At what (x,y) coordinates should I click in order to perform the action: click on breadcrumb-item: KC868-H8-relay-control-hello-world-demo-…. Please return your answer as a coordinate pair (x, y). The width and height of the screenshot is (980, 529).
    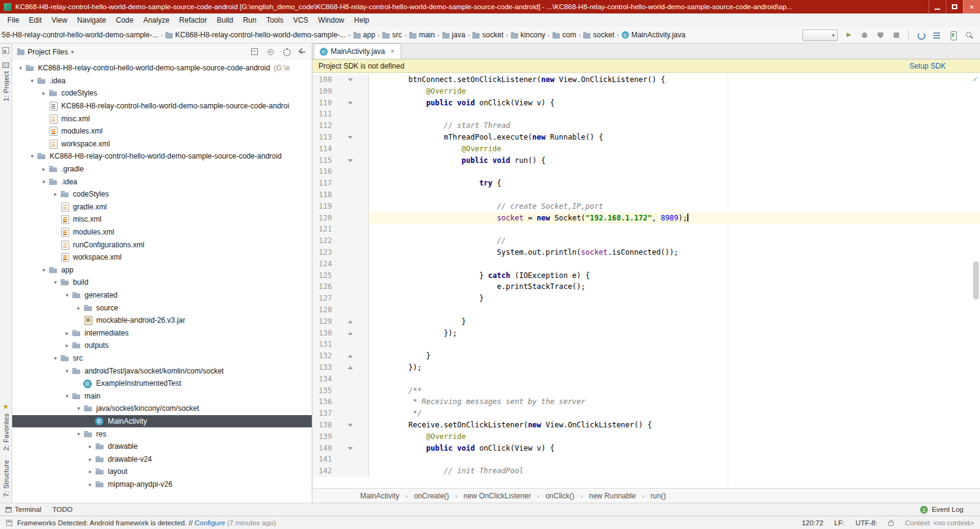
    Looking at the image, I should click on (256, 35).